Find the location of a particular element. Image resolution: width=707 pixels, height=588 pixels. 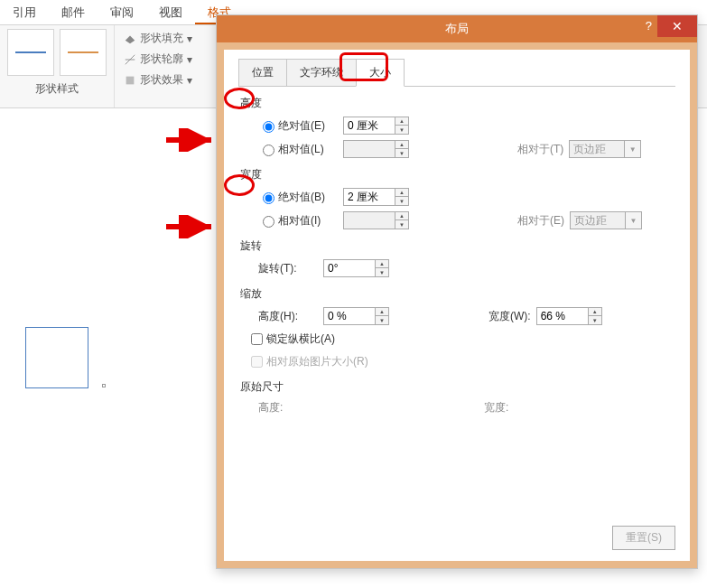

dialog-help-button: ? is located at coordinates (648, 25).